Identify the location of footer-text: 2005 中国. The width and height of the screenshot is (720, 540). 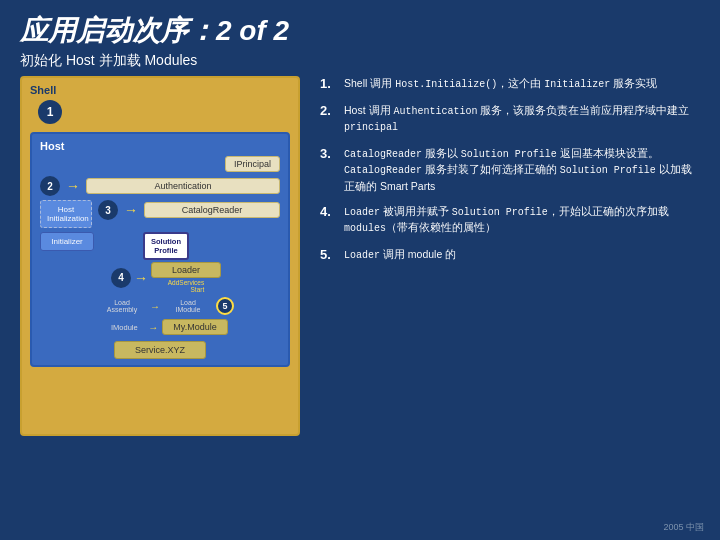
(684, 527).